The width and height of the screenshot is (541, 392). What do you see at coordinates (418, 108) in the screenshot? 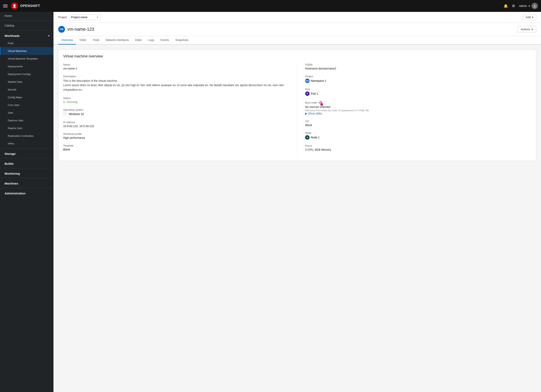
I see `field-boot-order: Boot order` at bounding box center [418, 108].